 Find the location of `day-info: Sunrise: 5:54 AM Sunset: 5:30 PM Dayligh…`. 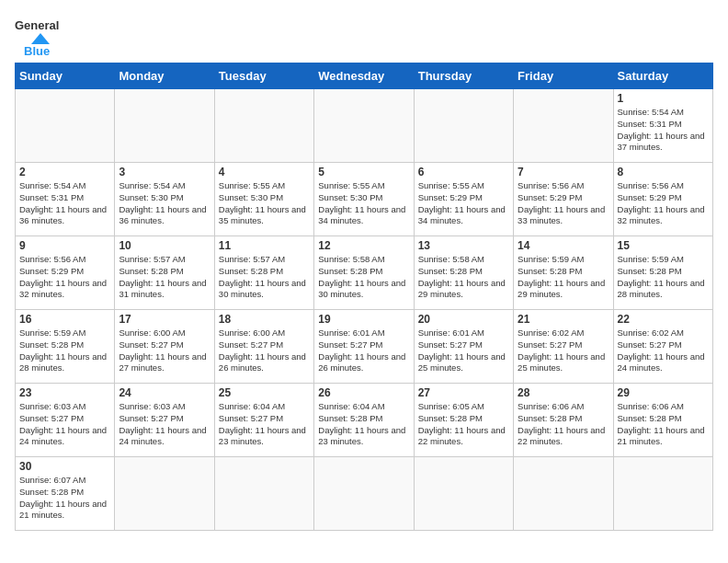

day-info: Sunrise: 5:54 AM Sunset: 5:30 PM Dayligh… is located at coordinates (164, 204).